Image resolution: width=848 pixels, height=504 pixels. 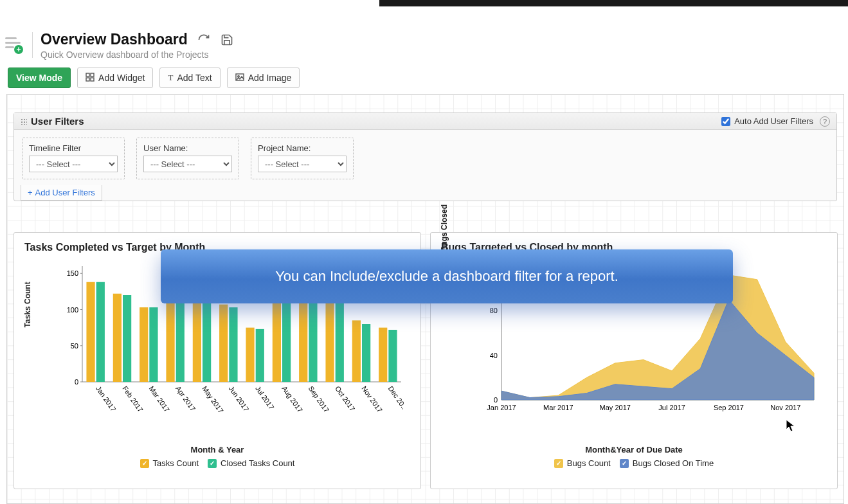 What do you see at coordinates (494, 310) in the screenshot?
I see `svg-text: 80` at bounding box center [494, 310].